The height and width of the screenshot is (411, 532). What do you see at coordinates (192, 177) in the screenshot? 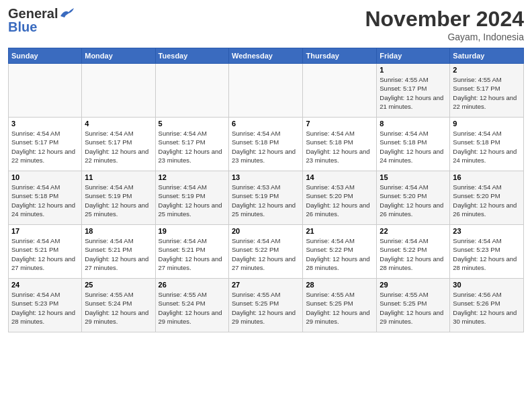
I see `day-number: 12` at bounding box center [192, 177].